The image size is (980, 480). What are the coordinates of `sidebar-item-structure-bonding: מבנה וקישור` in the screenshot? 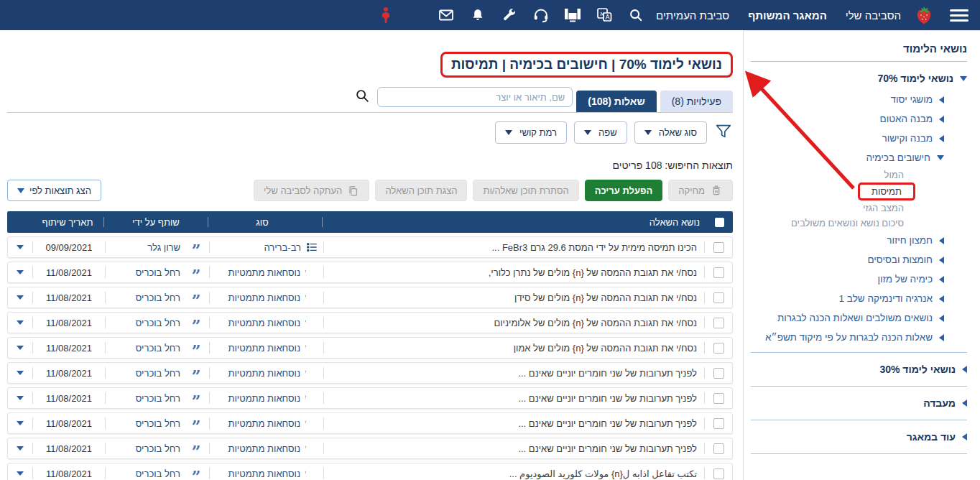 It's located at (859, 138).